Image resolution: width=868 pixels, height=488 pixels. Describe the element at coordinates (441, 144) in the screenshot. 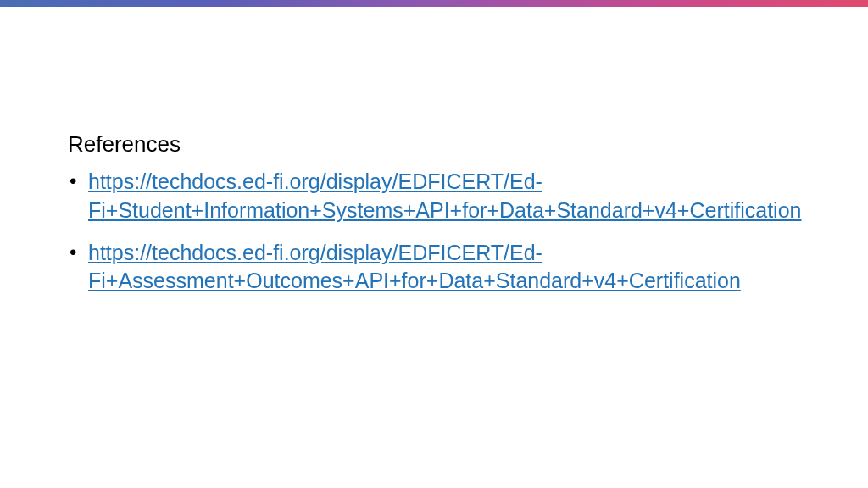

I see `references-heading: References` at that location.